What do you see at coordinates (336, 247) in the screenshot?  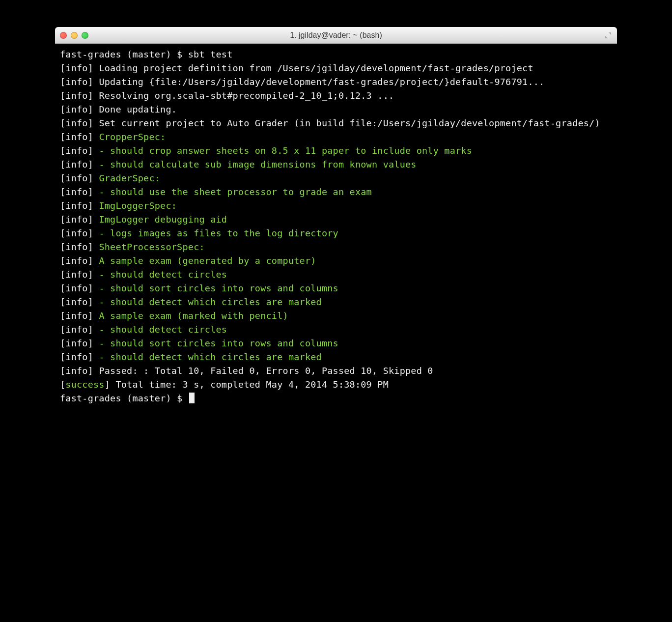 I see `output-line: [info] SheetProcessorSpec:` at bounding box center [336, 247].